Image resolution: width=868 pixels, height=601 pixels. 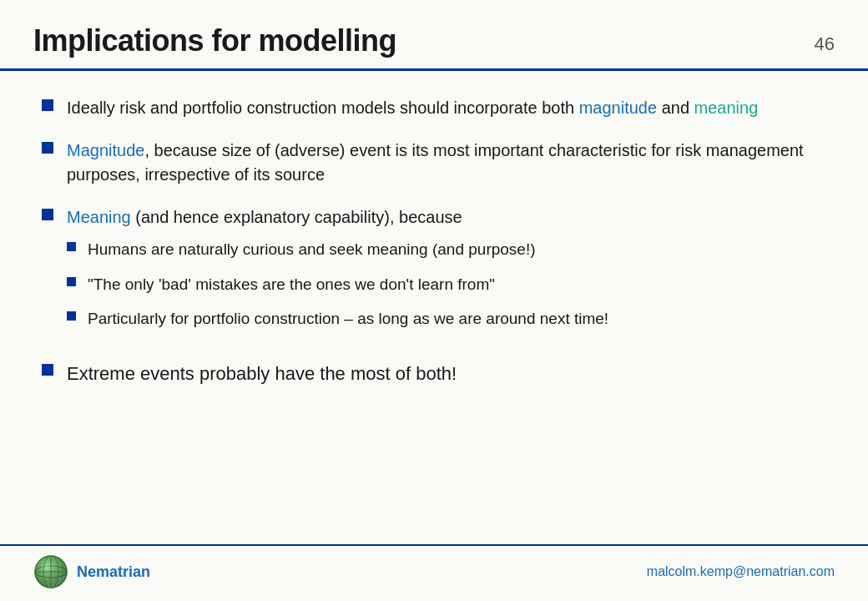 What do you see at coordinates (105, 150) in the screenshot?
I see `magnitude-label: Magnitude` at bounding box center [105, 150].